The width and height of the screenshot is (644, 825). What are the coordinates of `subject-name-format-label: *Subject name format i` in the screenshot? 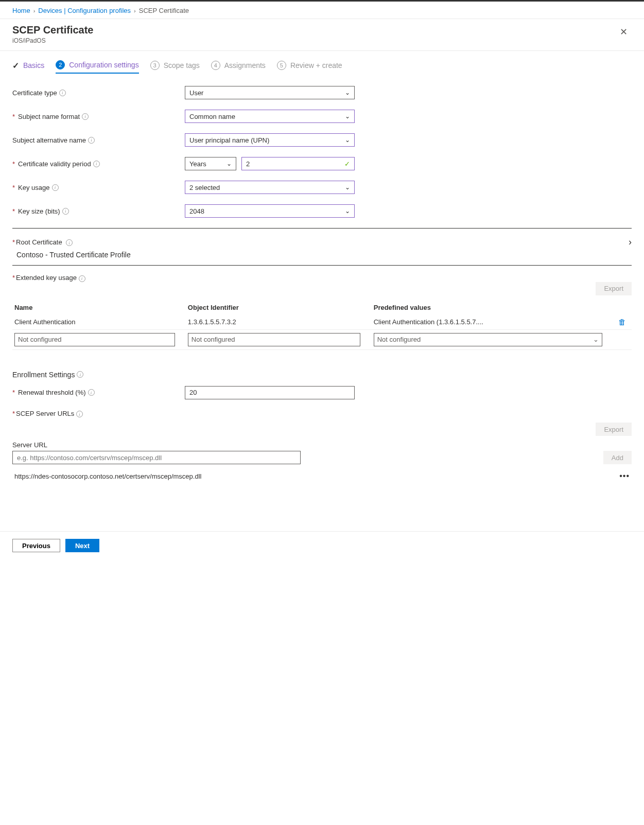 It's located at (99, 116).